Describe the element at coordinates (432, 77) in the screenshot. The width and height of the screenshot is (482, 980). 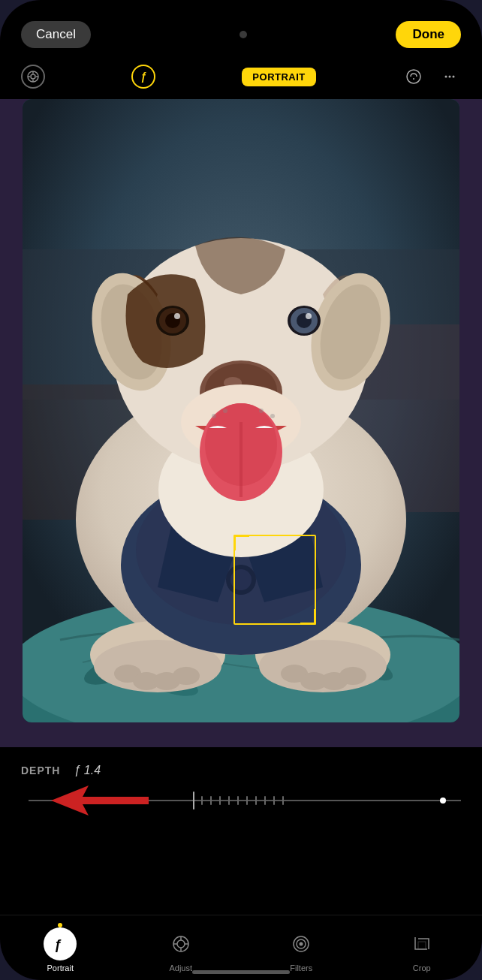
I see `mode-icons-right` at that location.